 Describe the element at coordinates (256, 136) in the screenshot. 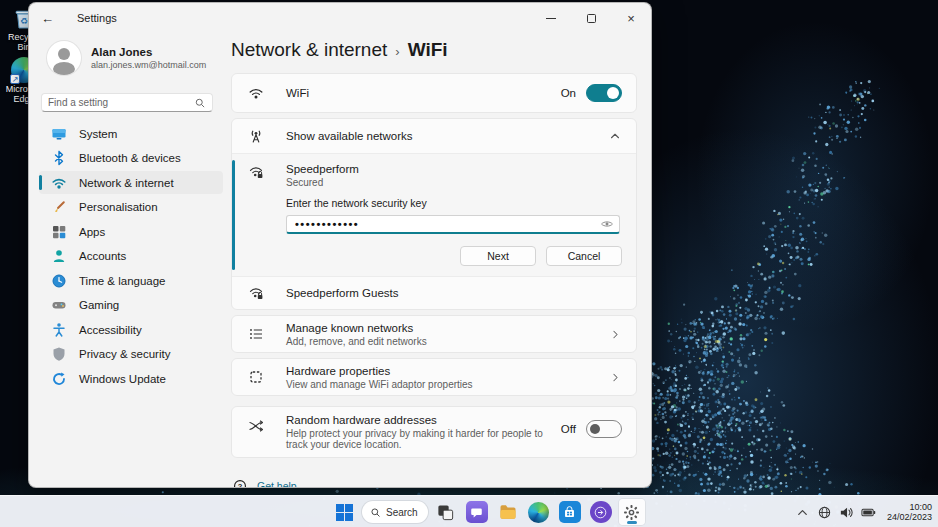

I see `broadcast-tower-icon` at that location.